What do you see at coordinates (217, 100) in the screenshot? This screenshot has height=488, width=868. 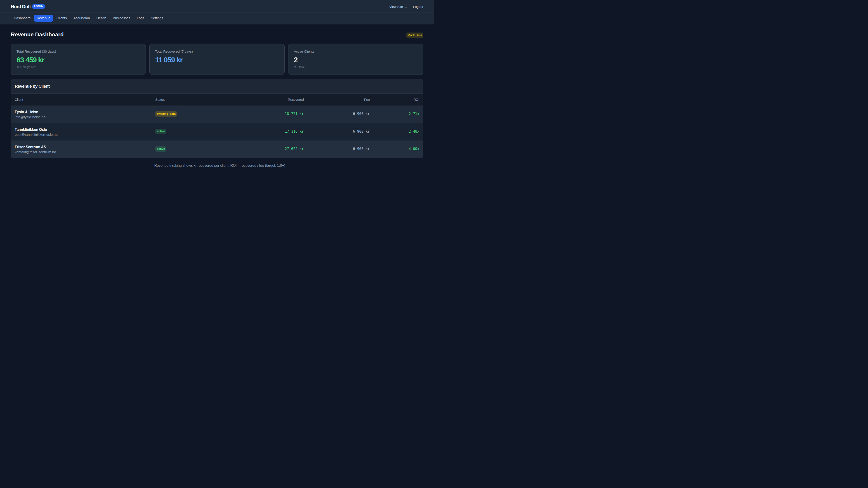 I see `table-header-row: Client Status Recovered Fee ROI` at bounding box center [217, 100].